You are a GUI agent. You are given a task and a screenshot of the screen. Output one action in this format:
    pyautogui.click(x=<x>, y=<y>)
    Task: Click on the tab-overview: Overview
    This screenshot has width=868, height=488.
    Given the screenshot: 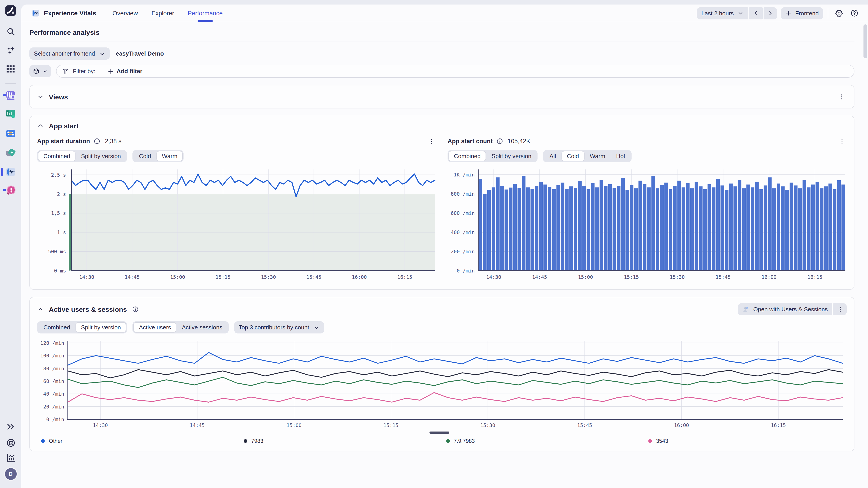 What is the action you would take?
    pyautogui.click(x=125, y=13)
    